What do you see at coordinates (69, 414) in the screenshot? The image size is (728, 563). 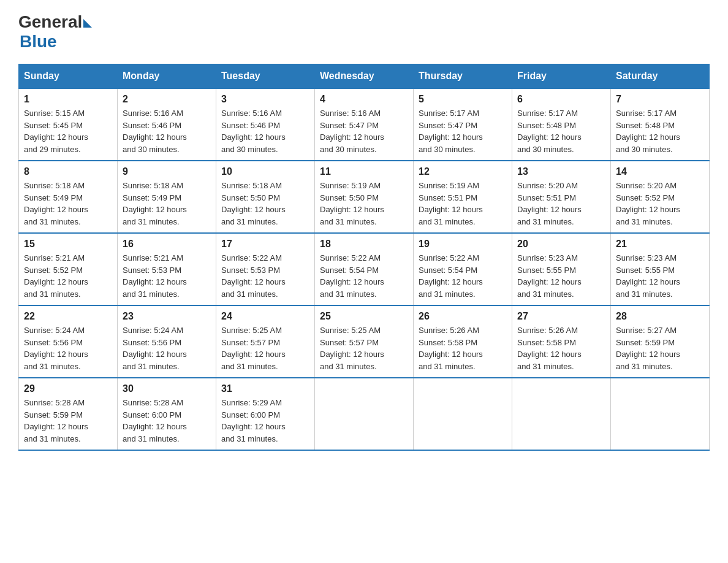 I see `calendar-cell: 29 Sunrise: 5:28 AMSunset: 5:59 PMDaylig…` at bounding box center [69, 414].